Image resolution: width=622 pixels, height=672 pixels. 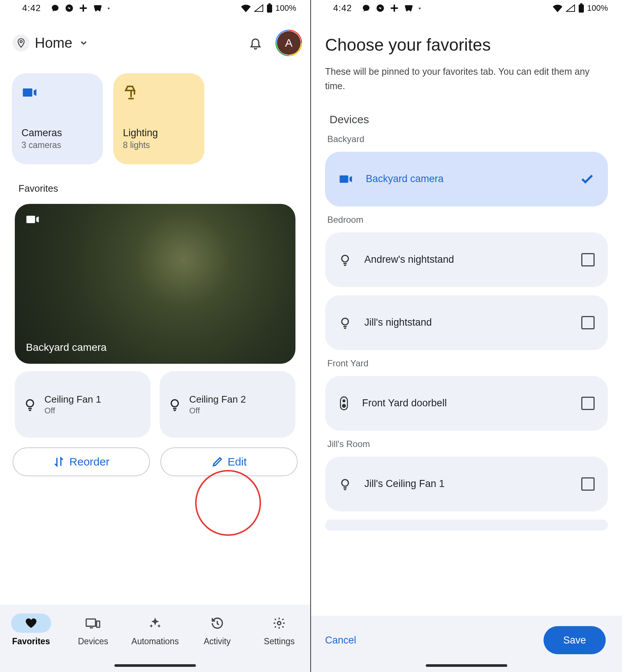 I want to click on more-notifications-icon, so click(x=109, y=8).